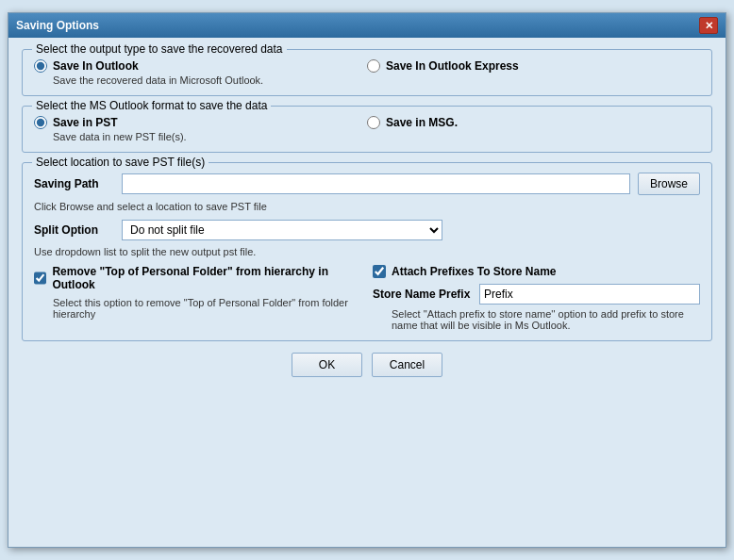  What do you see at coordinates (408, 365) in the screenshot?
I see `cancel-button: Cancel` at bounding box center [408, 365].